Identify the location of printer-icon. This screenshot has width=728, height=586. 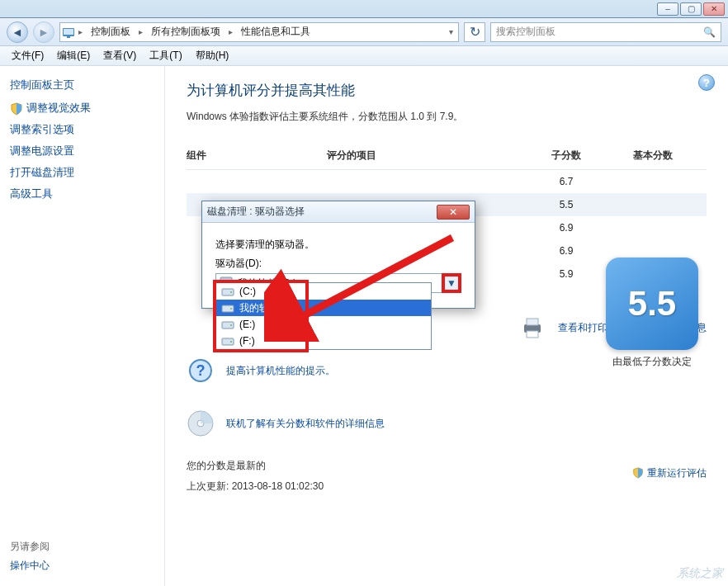
(532, 328).